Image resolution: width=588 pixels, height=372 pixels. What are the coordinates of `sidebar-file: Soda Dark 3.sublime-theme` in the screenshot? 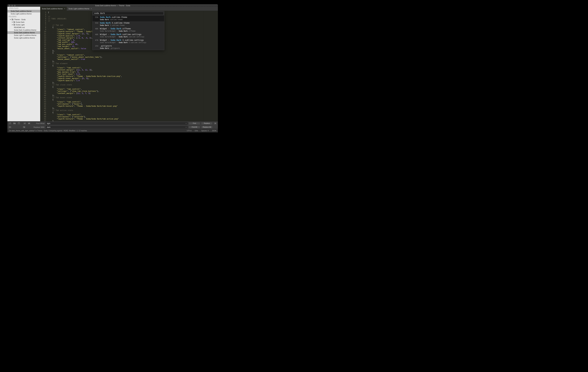 It's located at (24, 30).